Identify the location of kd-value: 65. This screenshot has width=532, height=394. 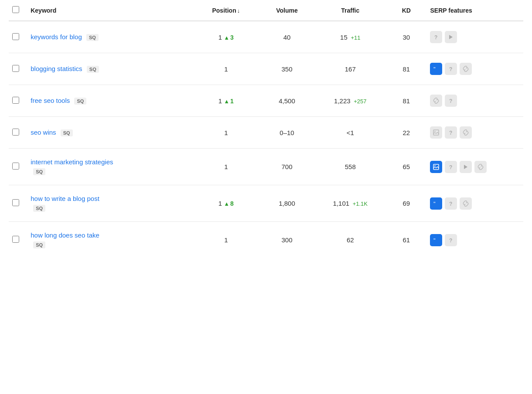
(406, 166).